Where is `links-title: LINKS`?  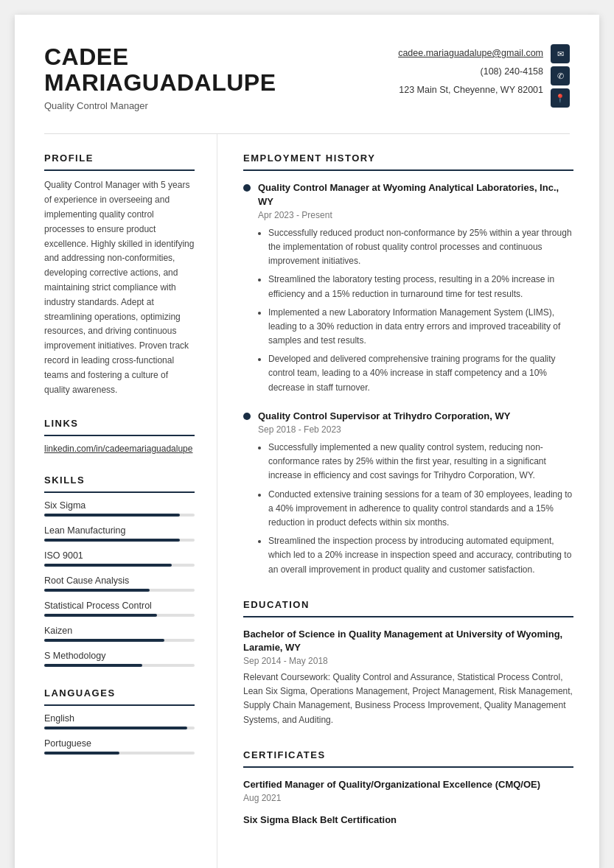 links-title: LINKS is located at coordinates (119, 427).